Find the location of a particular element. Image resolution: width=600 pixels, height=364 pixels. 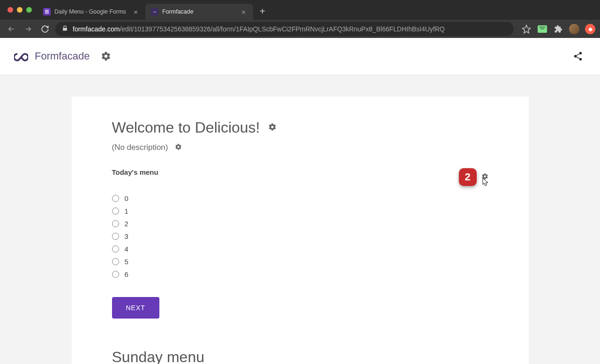

toolbar-actions: ◆ is located at coordinates (556, 29).